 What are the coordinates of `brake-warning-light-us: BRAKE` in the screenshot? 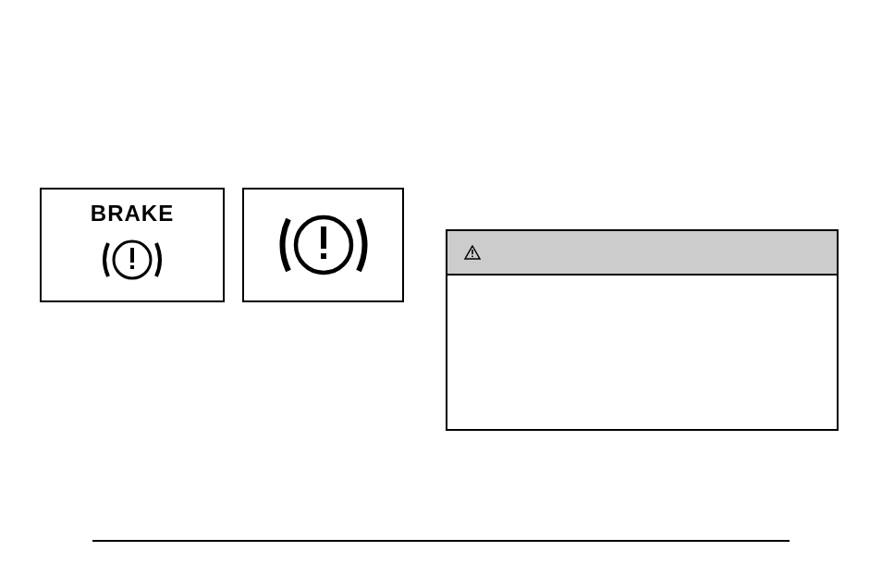 It's located at (132, 245).